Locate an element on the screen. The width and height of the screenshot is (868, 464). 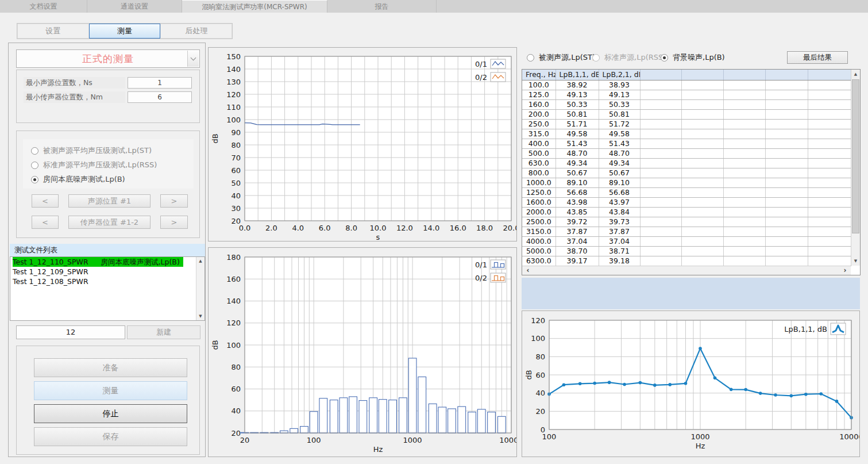
table-cell: 49.58 is located at coordinates (577, 133).